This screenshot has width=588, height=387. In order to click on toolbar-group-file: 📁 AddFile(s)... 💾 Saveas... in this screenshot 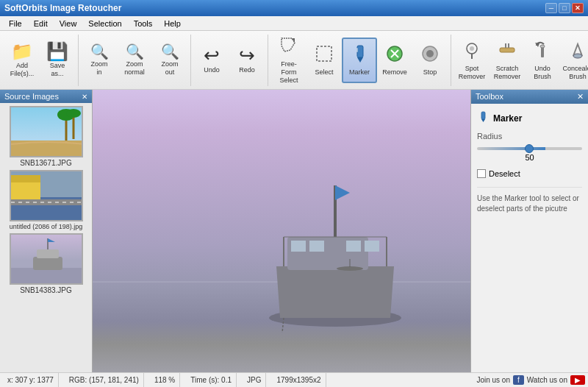, I will do `click(41, 60)`.